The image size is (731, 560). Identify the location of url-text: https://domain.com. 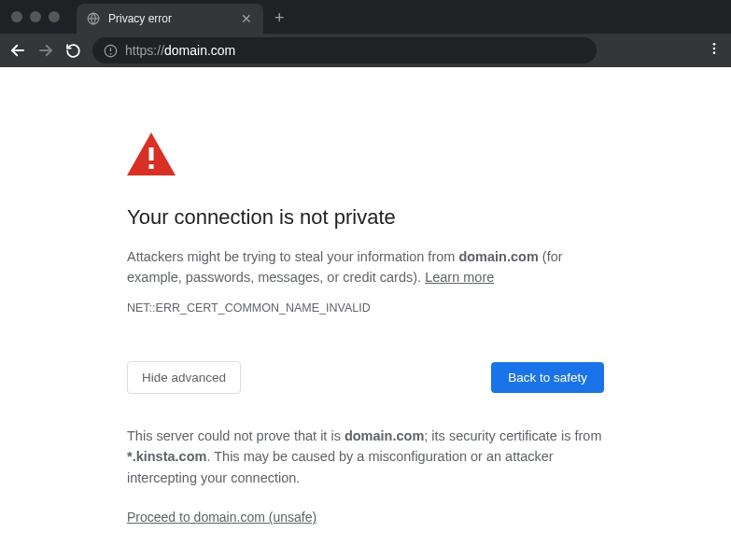
(180, 50).